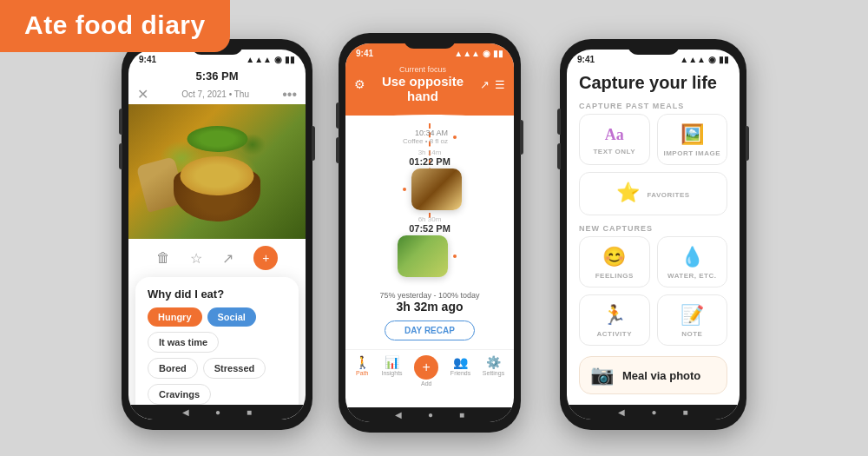 Image resolution: width=868 pixels, height=456 pixels. What do you see at coordinates (363, 362) in the screenshot?
I see `path-icon: 🚶` at bounding box center [363, 362].